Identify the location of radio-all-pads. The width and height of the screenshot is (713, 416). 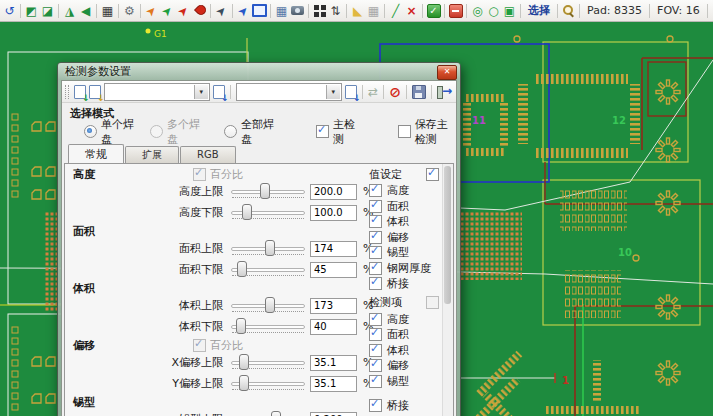
(230, 132).